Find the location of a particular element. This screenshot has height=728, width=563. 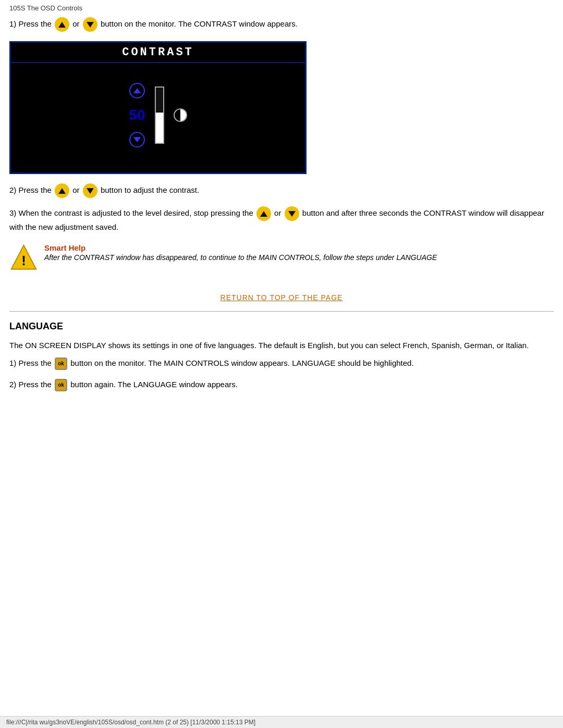

lang-step1-end: button on the monitor. The MAIN CONTROLS… is located at coordinates (242, 363).